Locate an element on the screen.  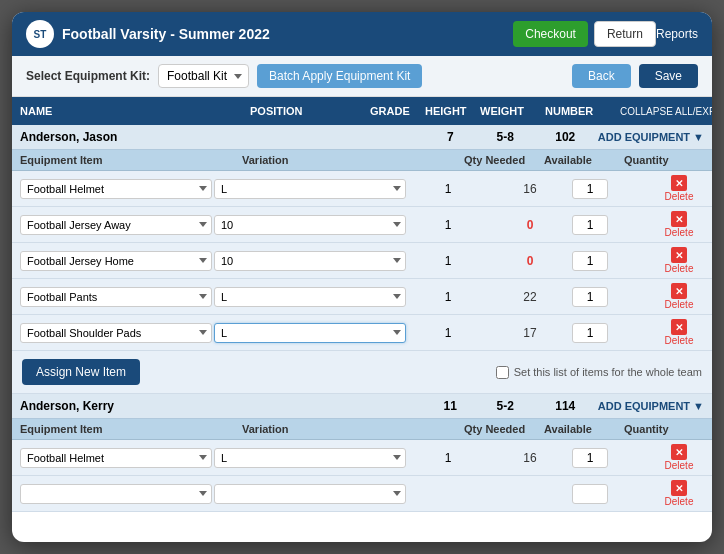
equipment-kit-select: Football Kit is located at coordinates (204, 76).